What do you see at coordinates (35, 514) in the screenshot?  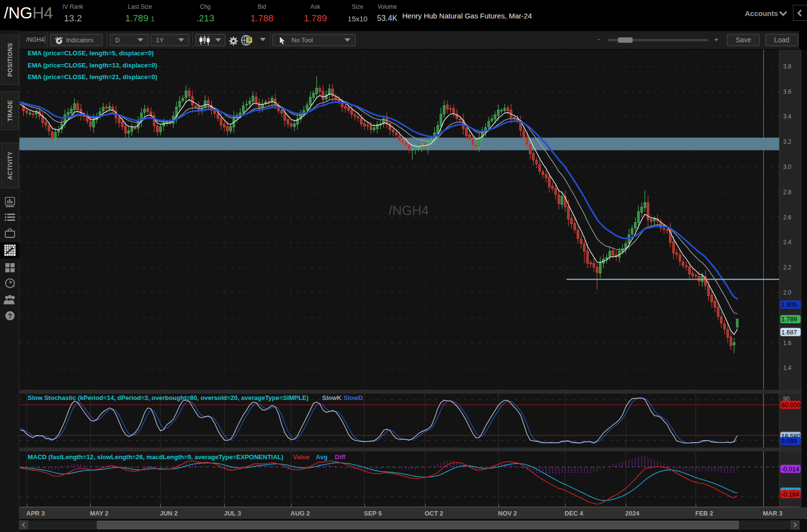 I see `svg-text: APR 3` at bounding box center [35, 514].